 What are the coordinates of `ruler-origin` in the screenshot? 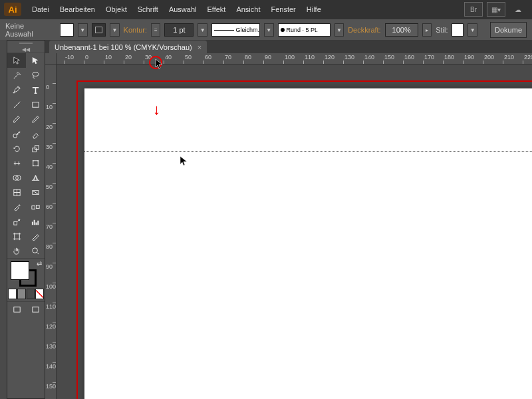 It's located at (51, 59).